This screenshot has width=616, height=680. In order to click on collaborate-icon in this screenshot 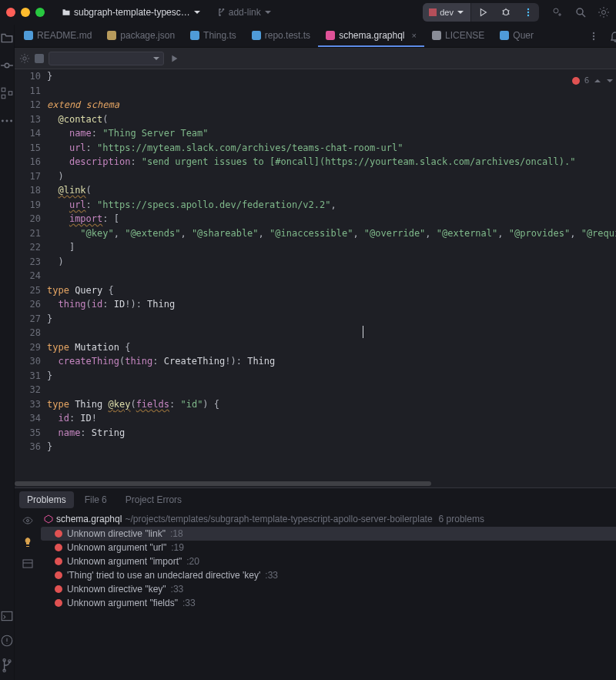, I will do `click(557, 12)`.